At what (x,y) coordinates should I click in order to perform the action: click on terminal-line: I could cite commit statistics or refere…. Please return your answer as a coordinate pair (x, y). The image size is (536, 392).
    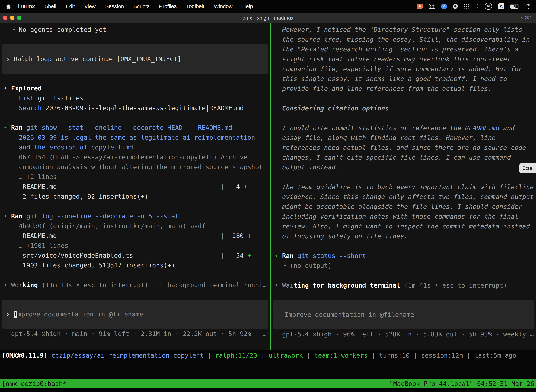
    Looking at the image, I should click on (403, 128).